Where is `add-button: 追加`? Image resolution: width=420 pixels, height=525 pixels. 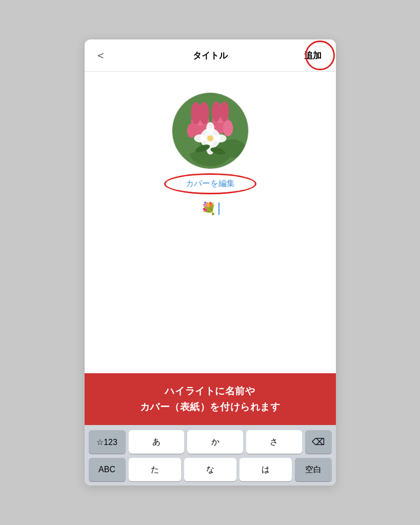
add-button: 追加 is located at coordinates (313, 55).